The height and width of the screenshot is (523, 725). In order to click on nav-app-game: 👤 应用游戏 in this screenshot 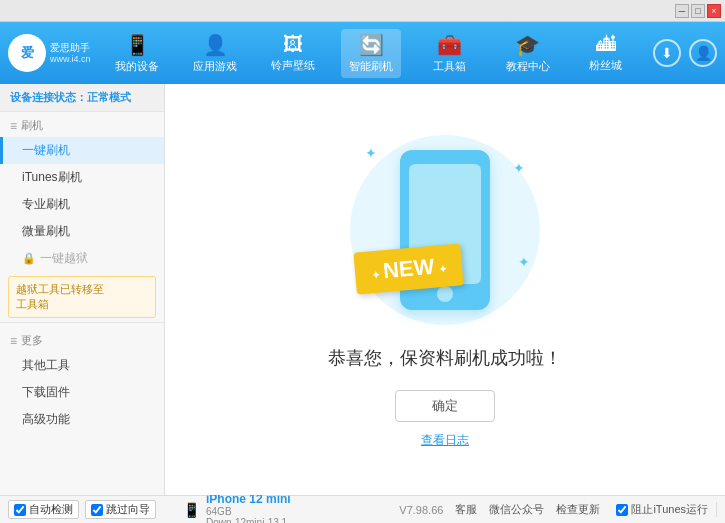, I will do `click(215, 54)`.